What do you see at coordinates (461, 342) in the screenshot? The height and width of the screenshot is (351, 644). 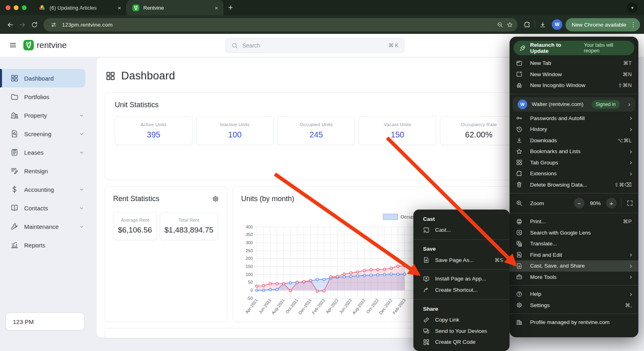 I see `menu-item-create-qr-code: Create QR Code` at bounding box center [461, 342].